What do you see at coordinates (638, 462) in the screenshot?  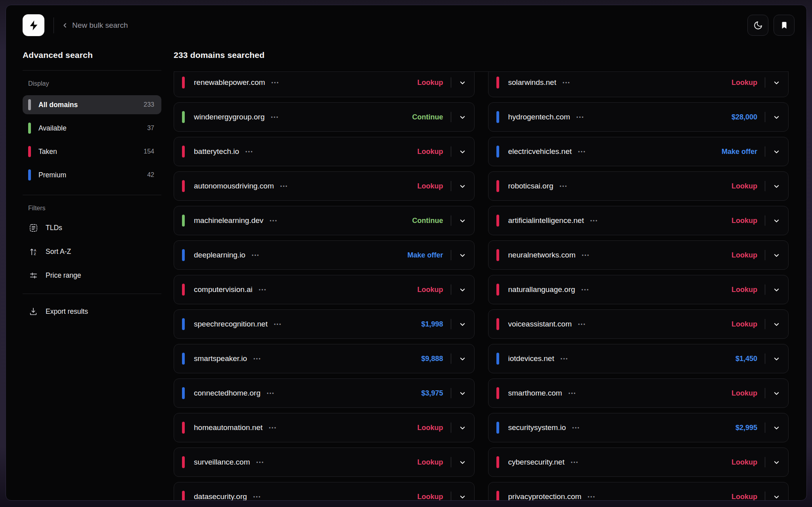 I see `domain-row: cybersecurity.net ••• Lookup` at bounding box center [638, 462].